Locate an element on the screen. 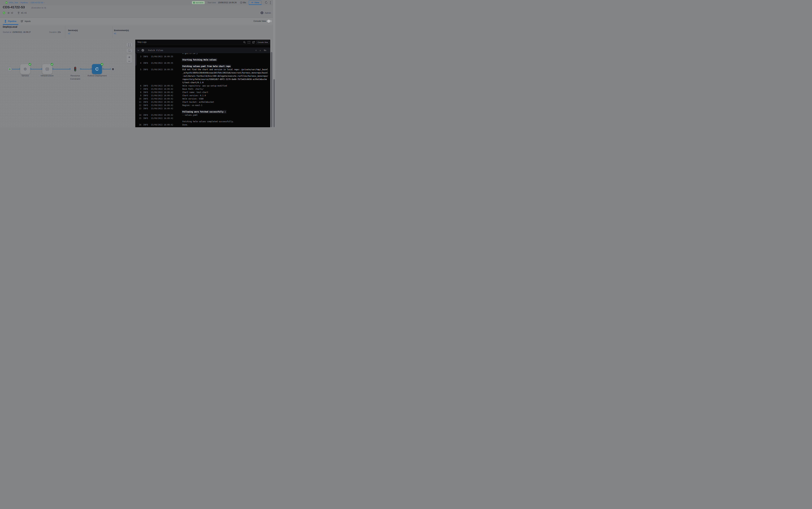  canvas-fullscreen-button is located at coordinates (129, 45).